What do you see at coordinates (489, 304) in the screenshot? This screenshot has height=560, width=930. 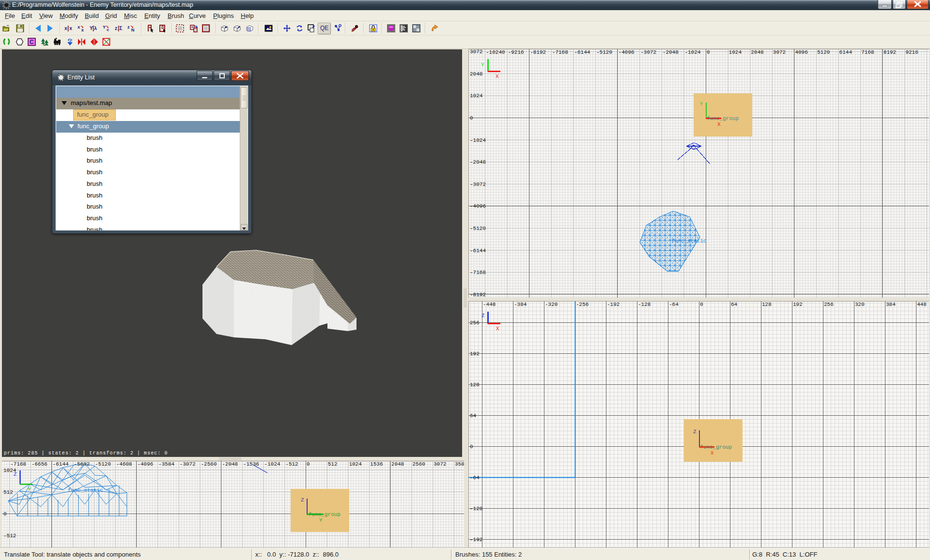 I see `svg-text: -448` at bounding box center [489, 304].